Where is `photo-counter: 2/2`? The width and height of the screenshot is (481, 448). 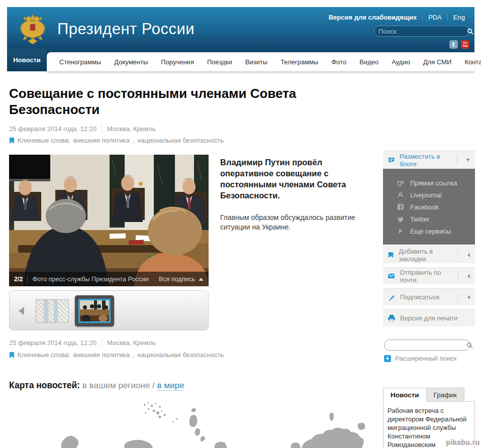
photo-counter: 2/2 is located at coordinates (18, 279).